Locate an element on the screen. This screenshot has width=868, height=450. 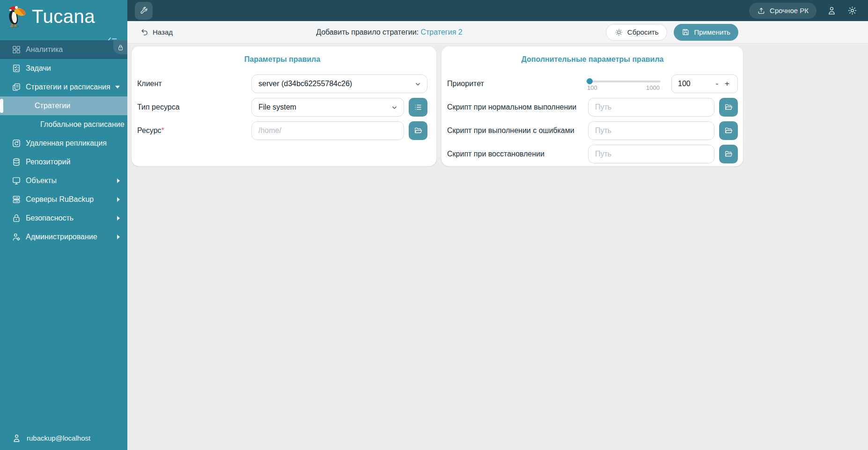
sidebar-item: Администрирование is located at coordinates (64, 237).